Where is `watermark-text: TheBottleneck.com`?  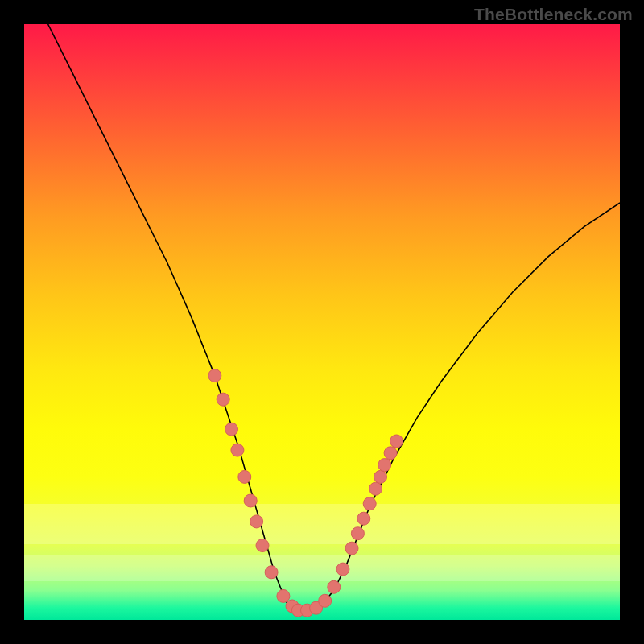
watermark-text: TheBottleneck.com is located at coordinates (554, 14).